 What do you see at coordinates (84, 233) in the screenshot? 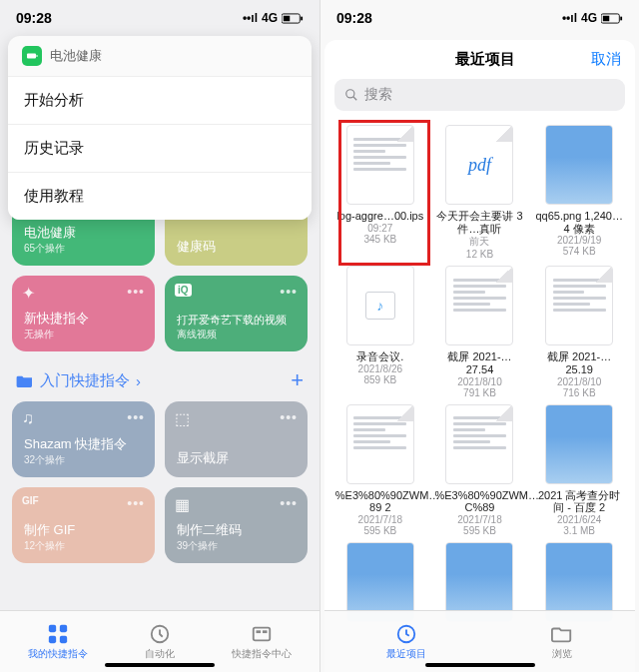
I see `card-title: 电池健康` at bounding box center [84, 233].